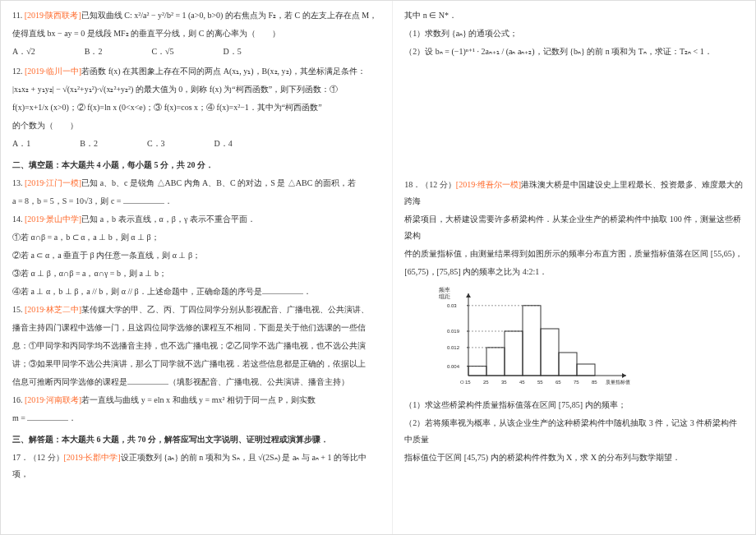 The width and height of the screenshot is (756, 535). Describe the element at coordinates (574, 458) in the screenshot. I see `q18-sub3: 指标值位于区间 [45,75) 内的桥梁构件件数为 X，求 X 的分布列与数学期…` at that location.